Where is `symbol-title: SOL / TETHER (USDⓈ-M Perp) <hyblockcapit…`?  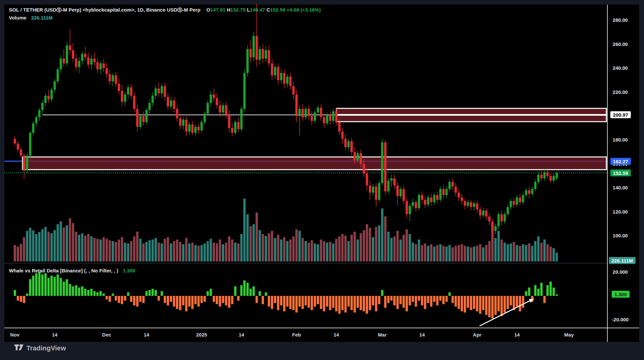 symbol-title: SOL / TETHER (USDⓈ-M Perp) <hyblockcapit… is located at coordinates (105, 10).